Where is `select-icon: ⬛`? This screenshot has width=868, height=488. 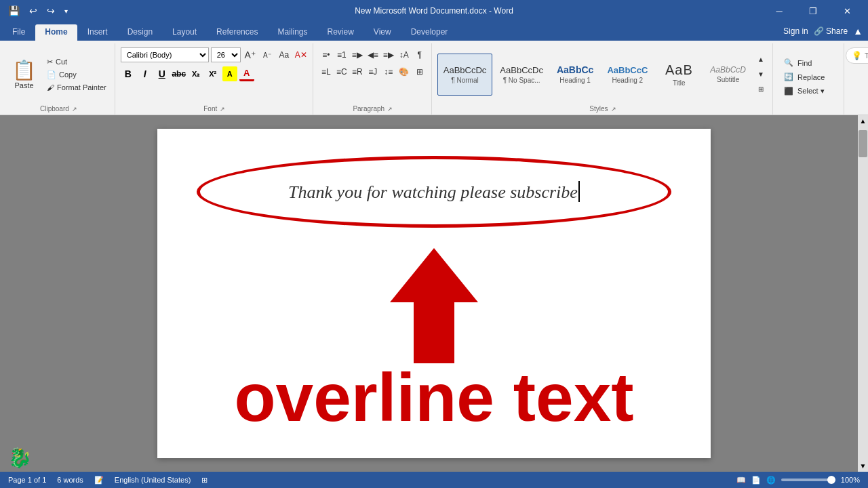 select-icon: ⬛ is located at coordinates (789, 91).